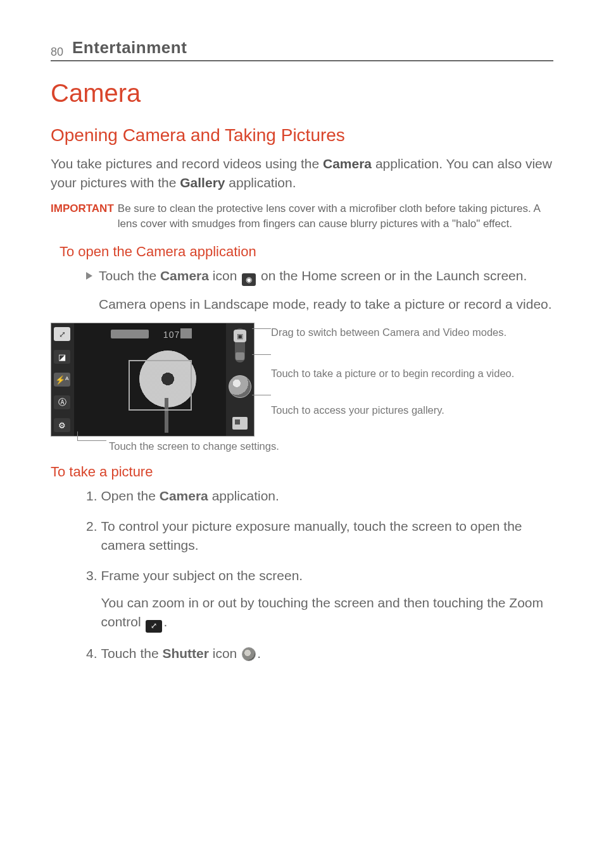 The width and height of the screenshot is (604, 868). Describe the element at coordinates (186, 653) in the screenshot. I see `shutter-label: Shutter` at that location.